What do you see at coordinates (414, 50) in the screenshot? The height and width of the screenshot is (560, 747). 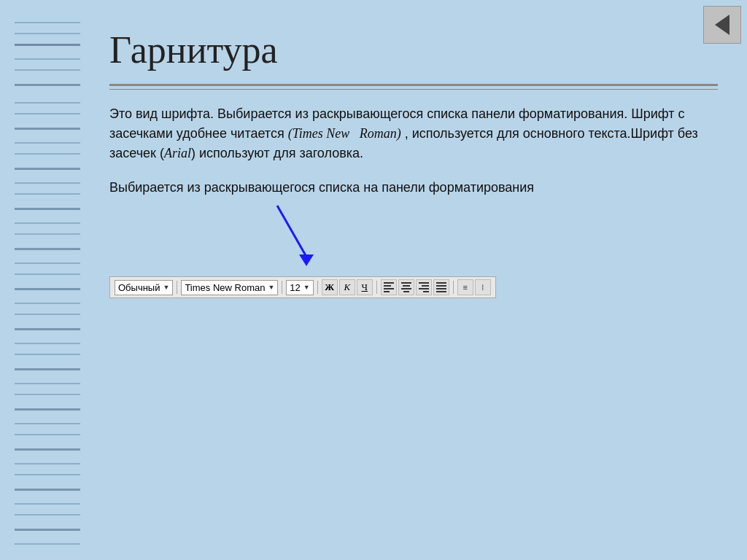 I see `page-title: Гарнитура` at bounding box center [414, 50].